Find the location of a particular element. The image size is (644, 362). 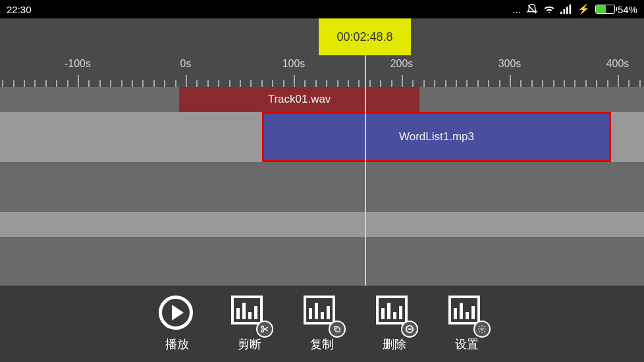

ruler-label: 300s is located at coordinates (510, 64).